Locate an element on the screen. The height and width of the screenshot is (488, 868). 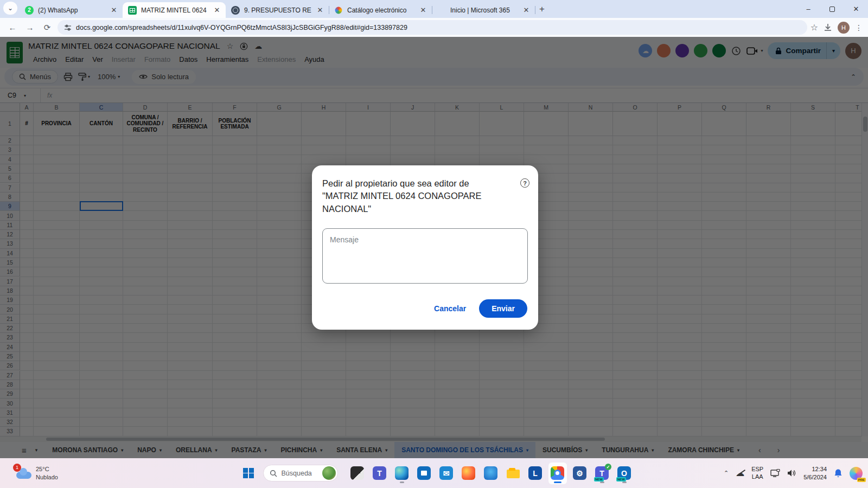
explorer-glyph is located at coordinates (513, 473).